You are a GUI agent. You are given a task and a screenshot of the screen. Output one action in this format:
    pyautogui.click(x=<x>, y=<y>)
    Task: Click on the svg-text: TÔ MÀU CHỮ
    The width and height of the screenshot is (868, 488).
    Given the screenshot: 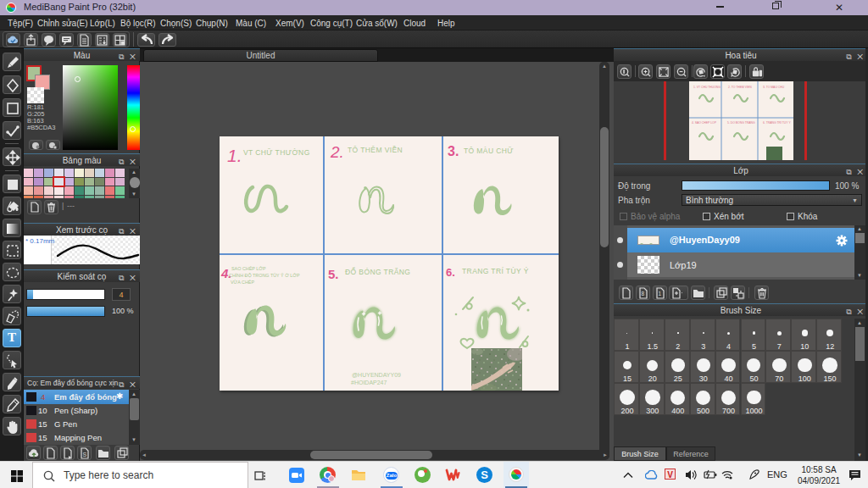 What is the action you would take?
    pyautogui.click(x=488, y=151)
    